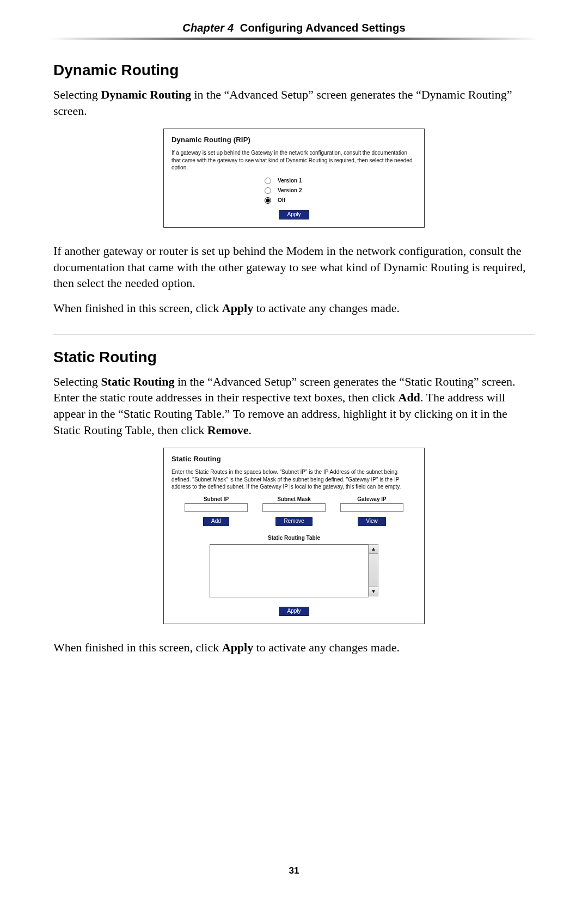 The width and height of the screenshot is (588, 909). I want to click on panel-static-routing: Static Routing Enter the Static Routes i…, so click(294, 536).